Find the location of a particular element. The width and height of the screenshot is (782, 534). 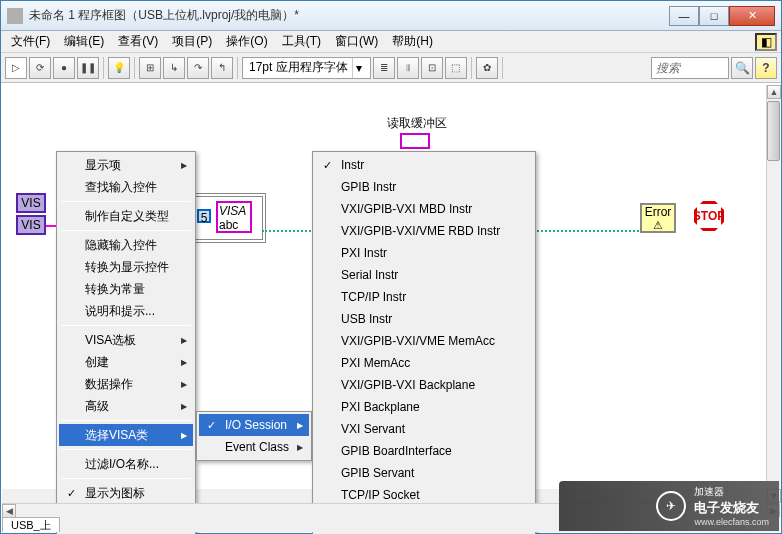

ctx-iosession-item-13: GPIB BoardInterface is located at coordinates (424, 451).